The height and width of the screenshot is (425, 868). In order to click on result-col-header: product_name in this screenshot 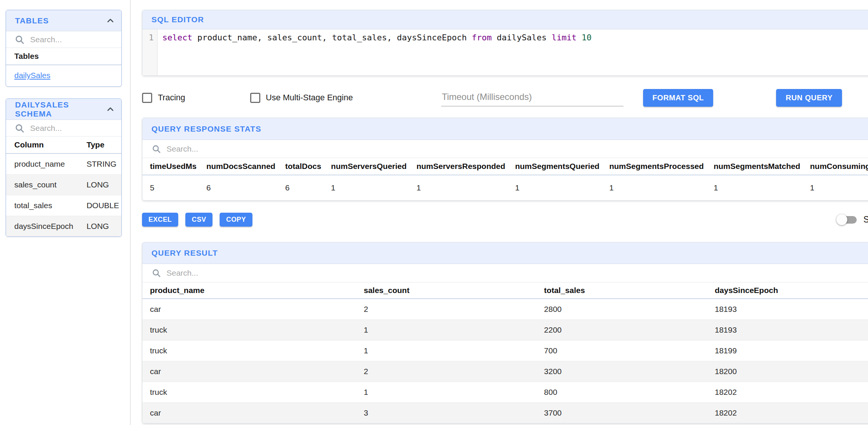, I will do `click(249, 290)`.